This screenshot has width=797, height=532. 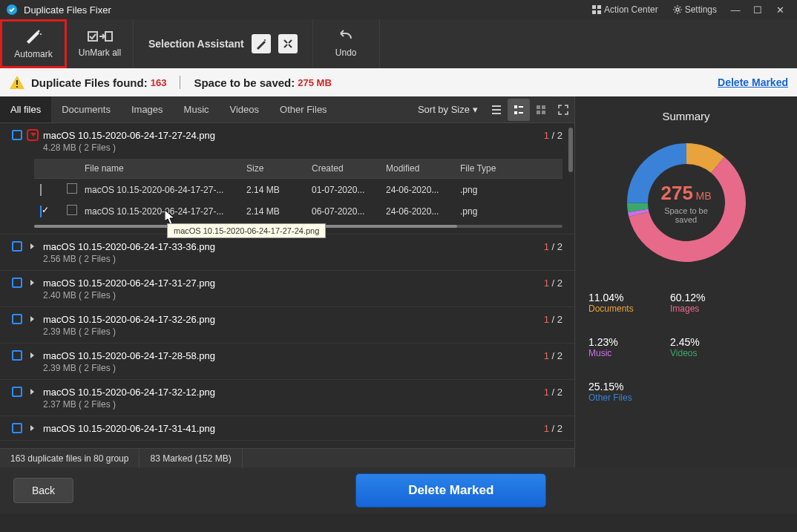 I want to click on group: macOS 10.15-2020-06-24-17-33-36.png1 / 2…, so click(x=287, y=252).